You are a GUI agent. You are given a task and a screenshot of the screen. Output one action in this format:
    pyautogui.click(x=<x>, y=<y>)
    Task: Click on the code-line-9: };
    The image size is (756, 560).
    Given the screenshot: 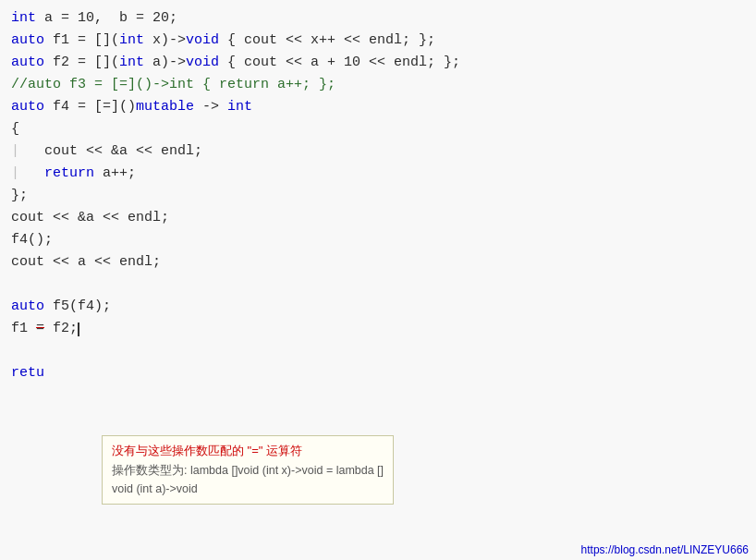 What is the action you would take?
    pyautogui.click(x=378, y=196)
    